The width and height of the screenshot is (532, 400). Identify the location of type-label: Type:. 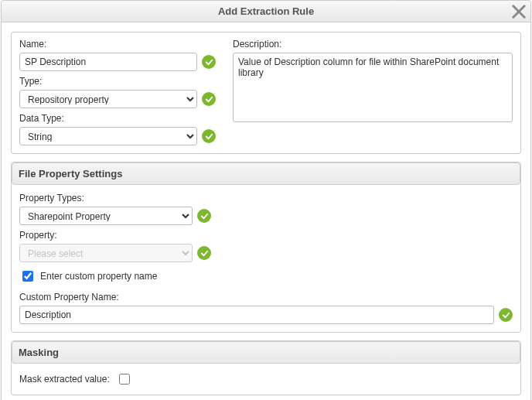
(120, 81).